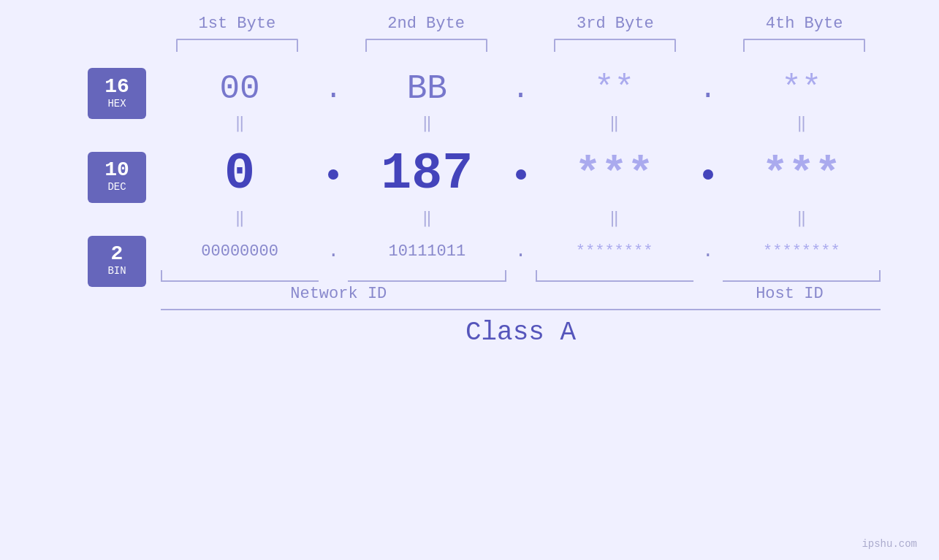 The image size is (939, 560). What do you see at coordinates (615, 174) in the screenshot?
I see `dec-cell-3: ***` at bounding box center [615, 174].